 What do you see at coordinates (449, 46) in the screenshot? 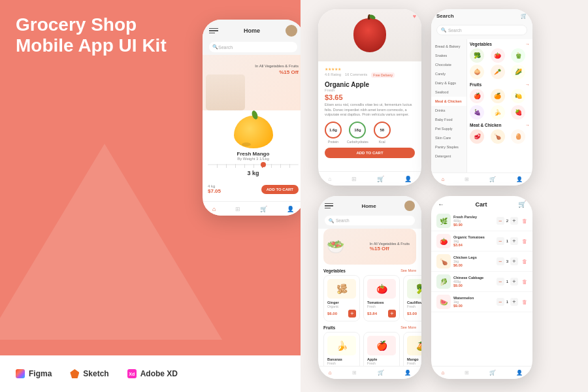
I see `category-bread: Bread & Bakery` at bounding box center [449, 46].